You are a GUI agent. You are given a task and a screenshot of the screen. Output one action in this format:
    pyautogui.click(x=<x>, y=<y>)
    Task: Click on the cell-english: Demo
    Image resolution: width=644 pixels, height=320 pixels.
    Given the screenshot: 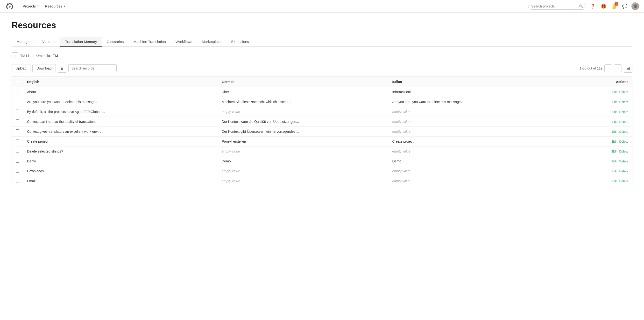 What is the action you would take?
    pyautogui.click(x=120, y=161)
    